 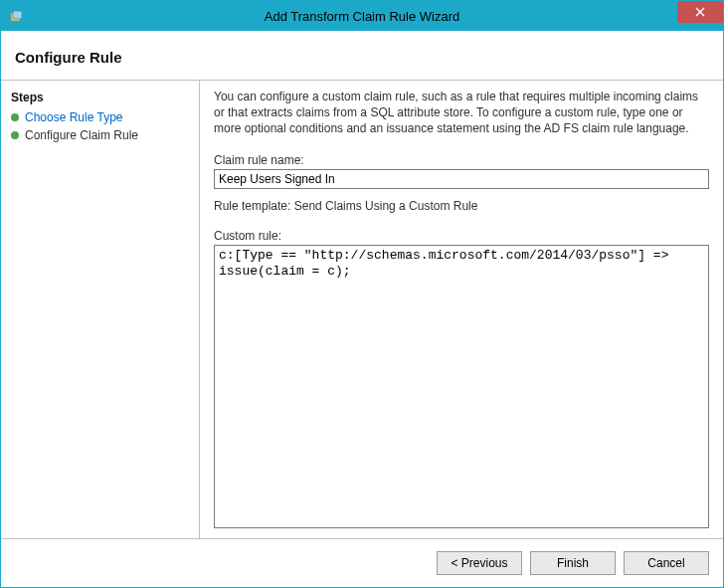 I want to click on finish-button: Finish, so click(x=573, y=563).